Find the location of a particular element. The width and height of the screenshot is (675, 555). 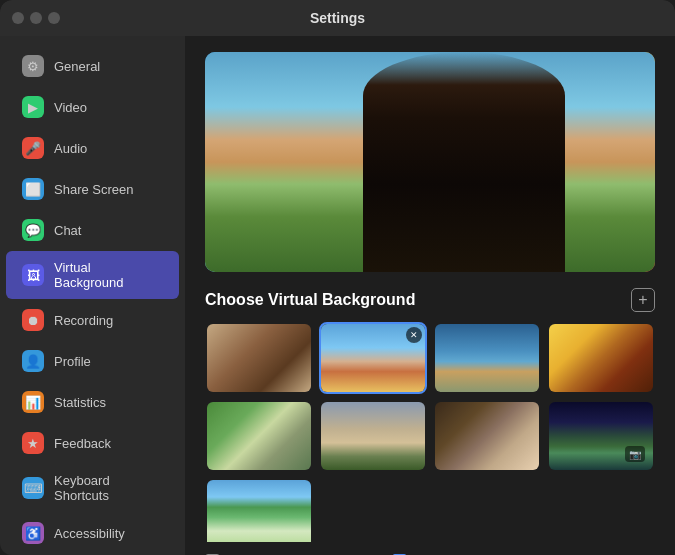

add-background-button: + is located at coordinates (643, 300).